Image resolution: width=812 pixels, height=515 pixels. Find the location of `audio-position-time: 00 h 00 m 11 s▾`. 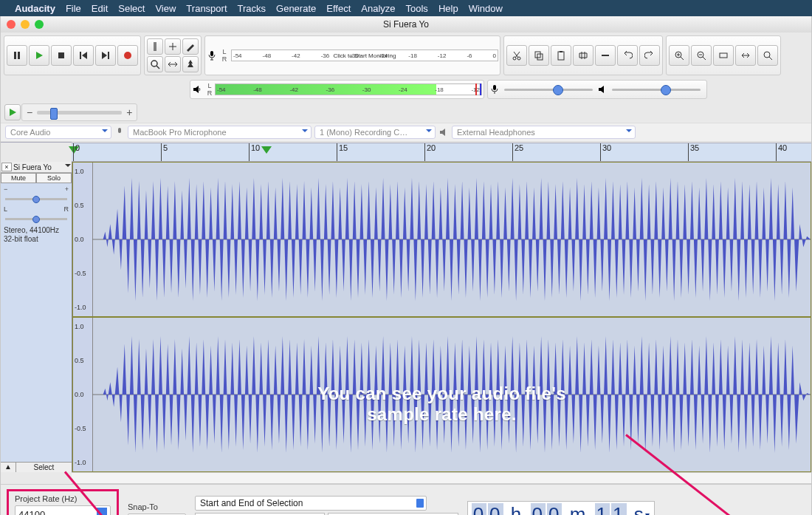

audio-position-time: 00 h 00 m 11 s▾ is located at coordinates (561, 508).